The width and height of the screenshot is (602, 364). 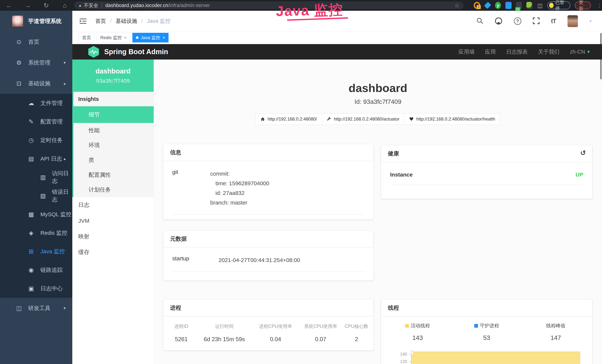 I want to click on scrollbar-thumb, so click(x=601, y=56).